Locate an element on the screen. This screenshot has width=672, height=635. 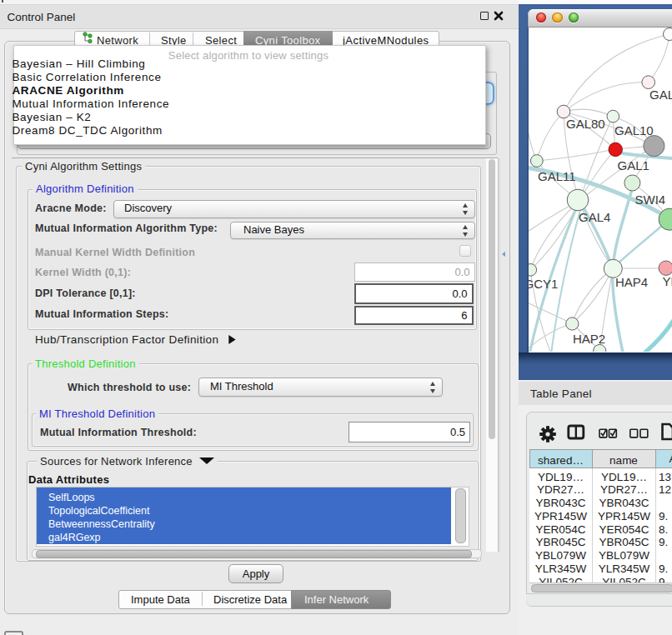
svg-text: SWI4 is located at coordinates (650, 200).